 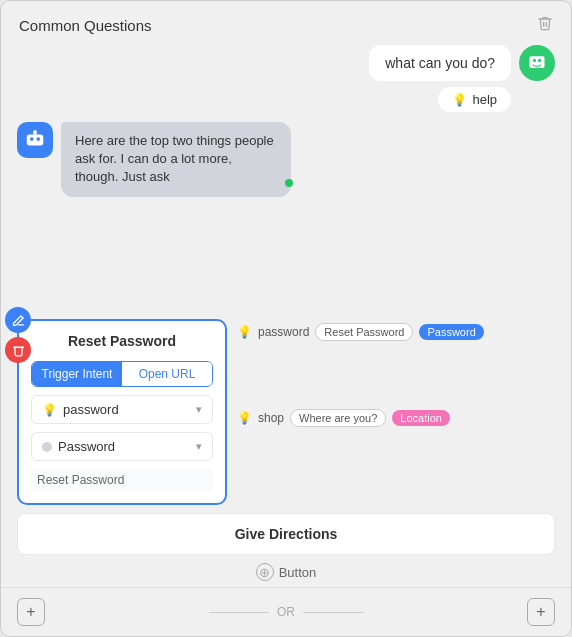 What do you see at coordinates (50, 410) in the screenshot?
I see `bulb-row-icon: 💡` at bounding box center [50, 410].